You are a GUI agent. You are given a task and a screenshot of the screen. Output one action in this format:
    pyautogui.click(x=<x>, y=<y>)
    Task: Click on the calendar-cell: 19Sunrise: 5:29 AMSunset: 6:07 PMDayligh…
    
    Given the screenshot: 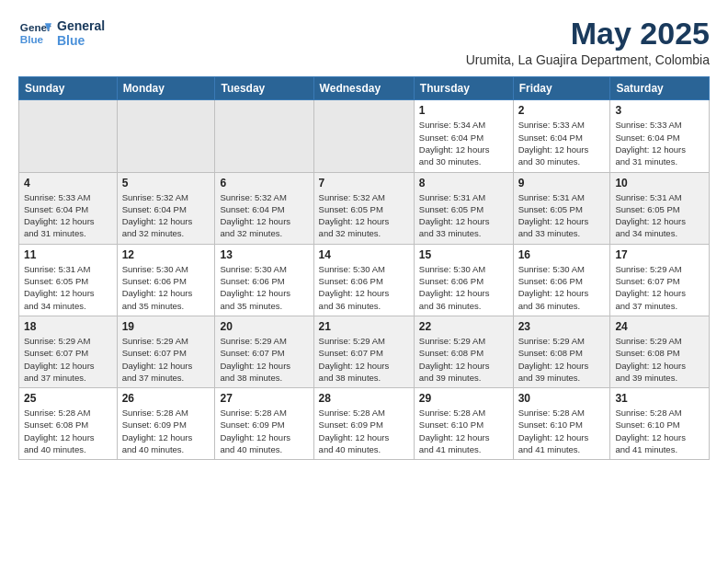 What is the action you would take?
    pyautogui.click(x=165, y=351)
    